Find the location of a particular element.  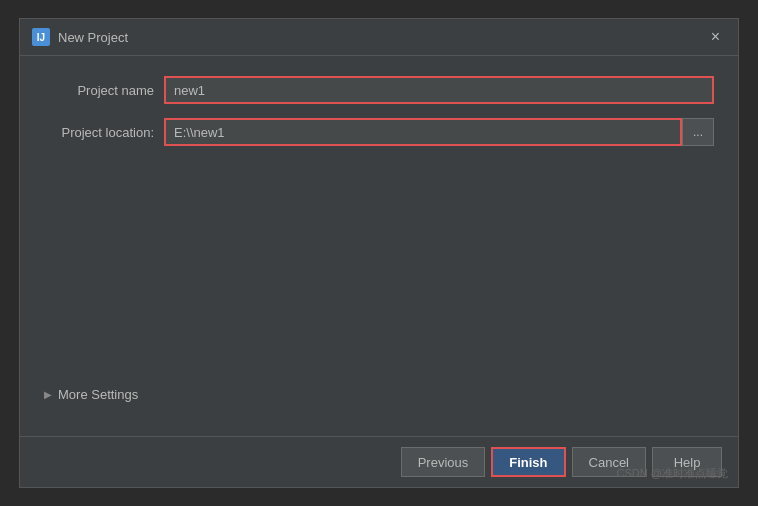

project-name-label: Project name is located at coordinates (104, 90).